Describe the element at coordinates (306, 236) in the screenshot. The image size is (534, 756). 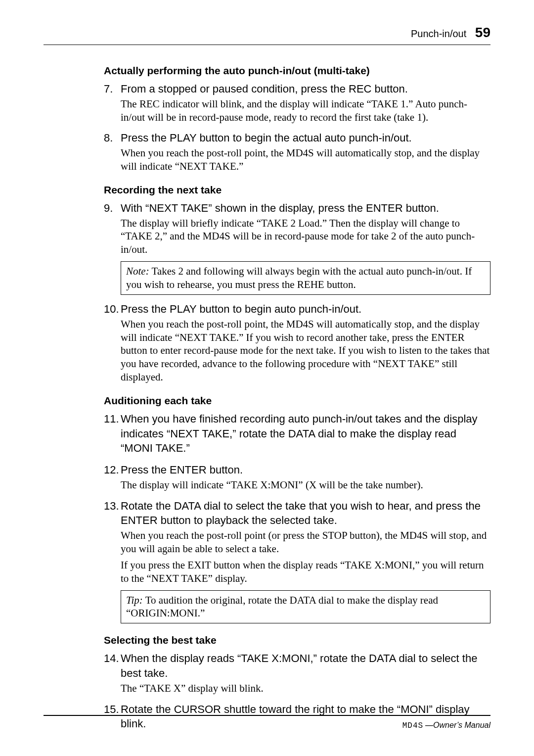
I see `step-body-text: The display will briefly indicate “TAKE …` at that location.